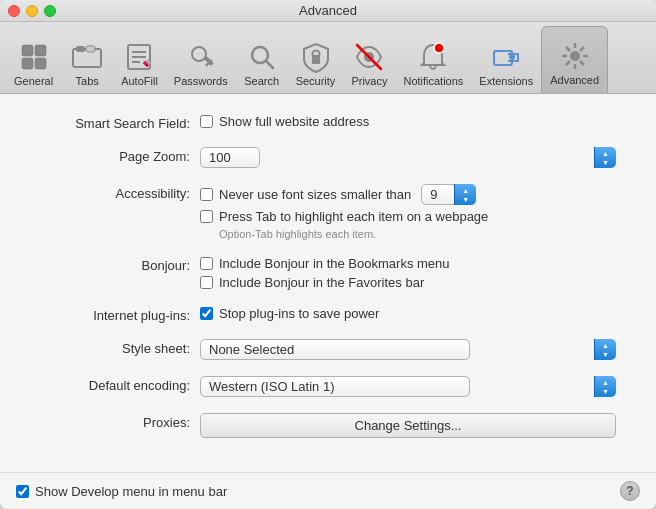 The width and height of the screenshot is (656, 509). Describe the element at coordinates (120, 156) in the screenshot. I see `page-zoom-label: Page Zoom:` at that location.